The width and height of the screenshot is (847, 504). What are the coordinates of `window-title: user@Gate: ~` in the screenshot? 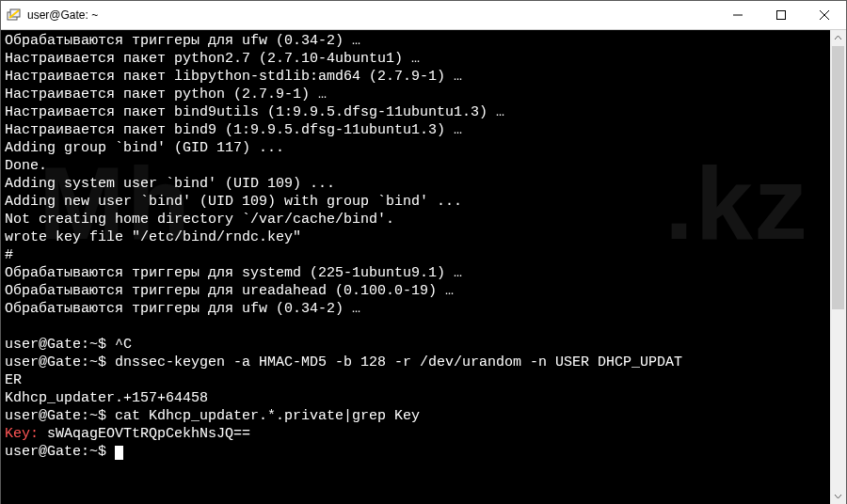 It's located at (62, 15).